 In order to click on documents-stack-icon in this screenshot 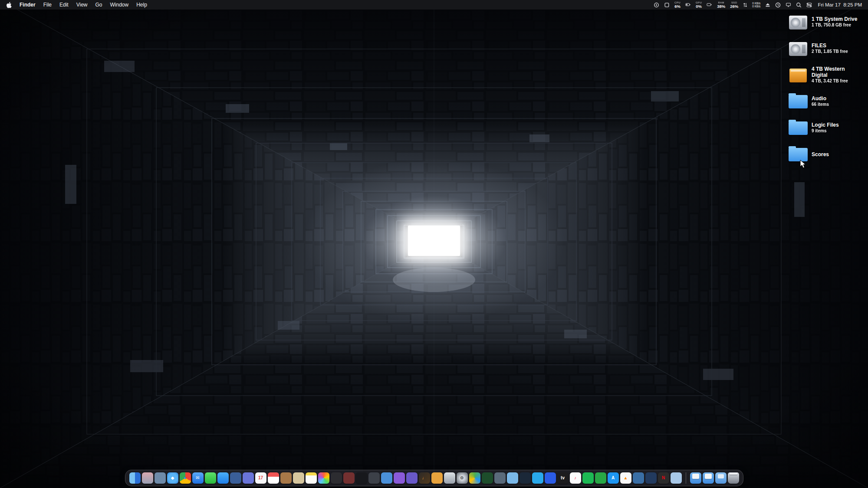, I will do `click(708, 478)`.